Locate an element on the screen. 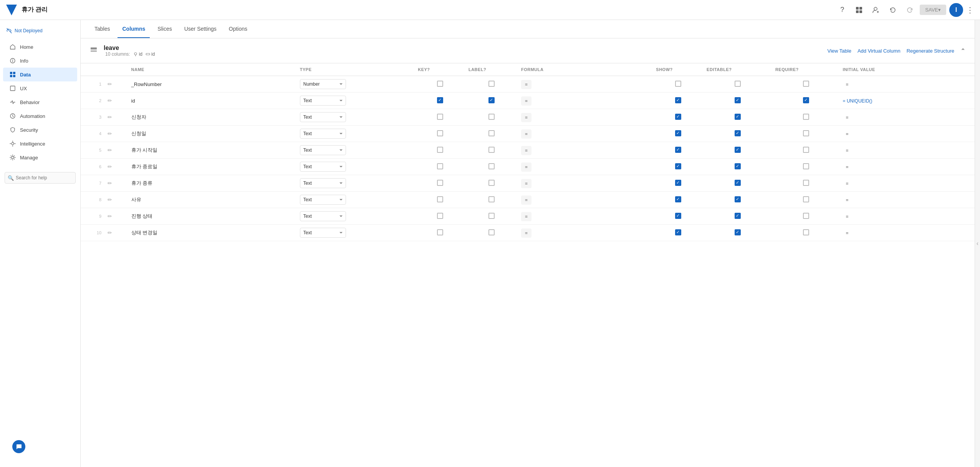 The image size is (980, 467). redo-button is located at coordinates (910, 10).